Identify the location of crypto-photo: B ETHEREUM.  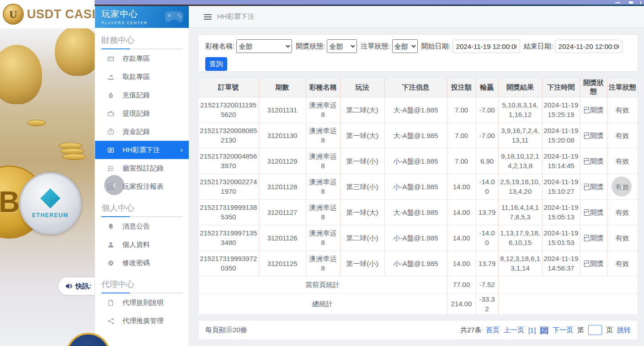
(48, 187).